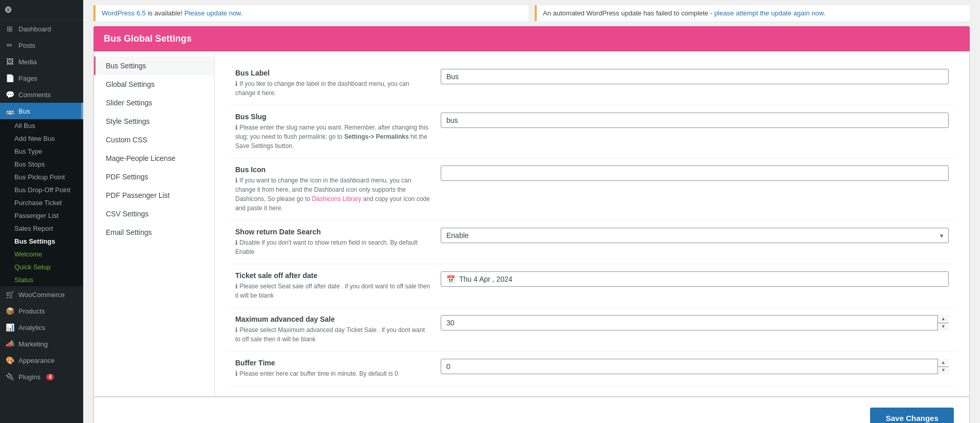 The width and height of the screenshot is (980, 423). I want to click on sidebar-item-dashboard: ⊞ Dashboard, so click(42, 29).